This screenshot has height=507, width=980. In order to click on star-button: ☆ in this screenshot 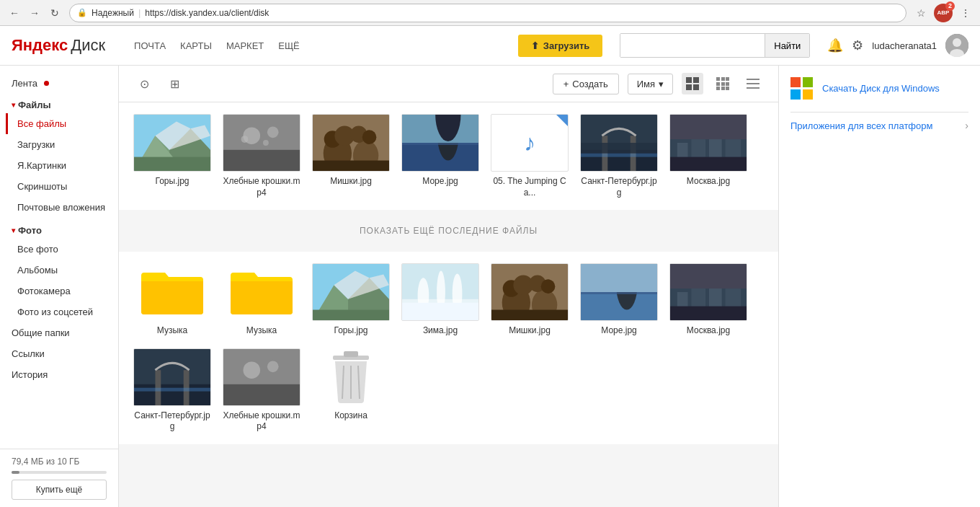, I will do `click(921, 13)`.